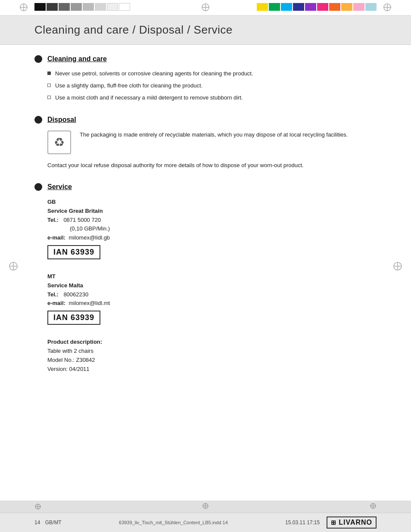 The image size is (411, 532). I want to click on footer-date: 15.03.11 17:15, so click(302, 523).